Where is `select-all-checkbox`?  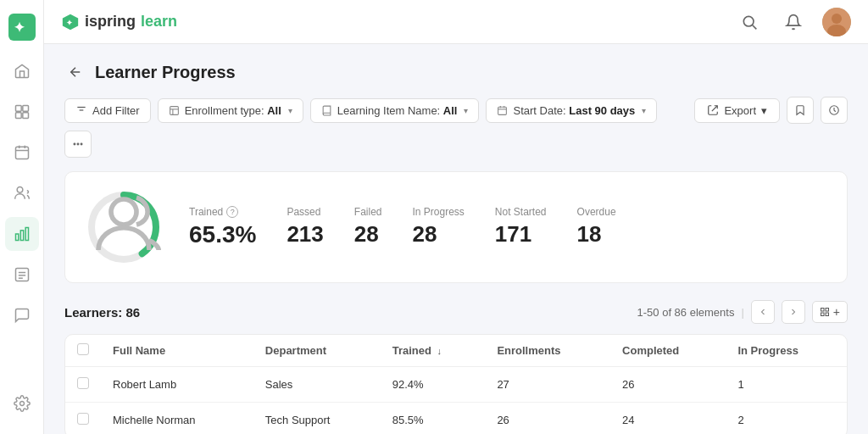 select-all-checkbox is located at coordinates (83, 349).